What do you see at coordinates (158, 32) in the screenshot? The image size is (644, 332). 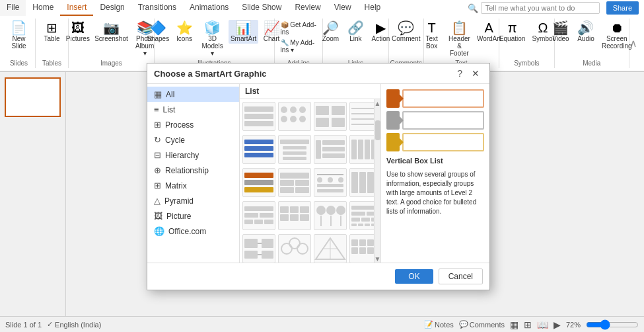 I see `shapes-button: 🔷 Shapes` at bounding box center [158, 32].